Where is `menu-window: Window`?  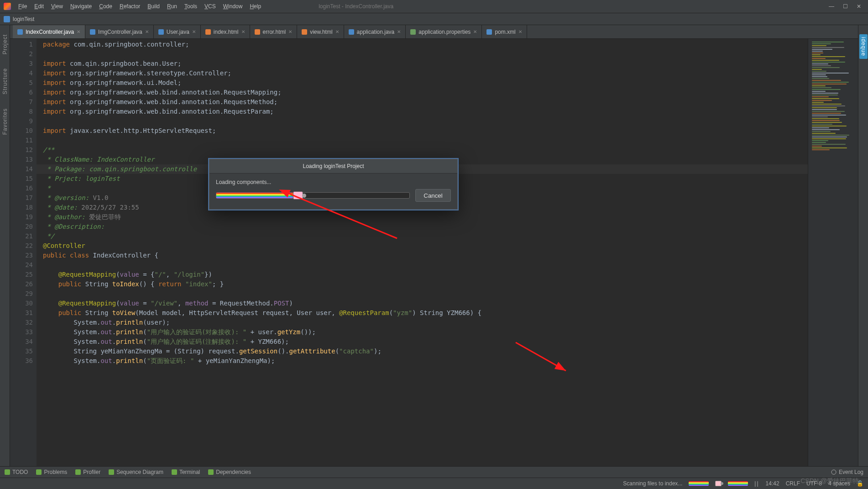 menu-window: Window is located at coordinates (233, 6).